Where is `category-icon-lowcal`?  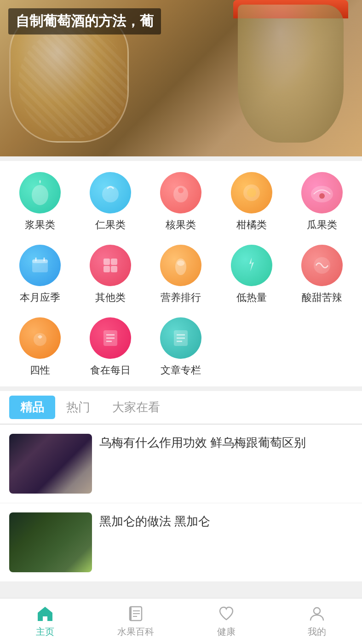 category-icon-lowcal is located at coordinates (252, 265).